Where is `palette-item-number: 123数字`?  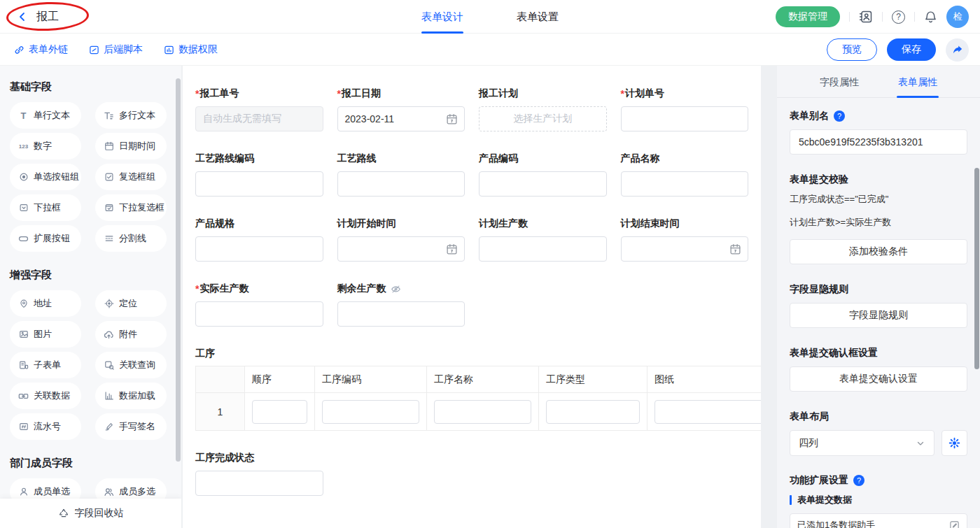
palette-item-number: 123数字 is located at coordinates (46, 146).